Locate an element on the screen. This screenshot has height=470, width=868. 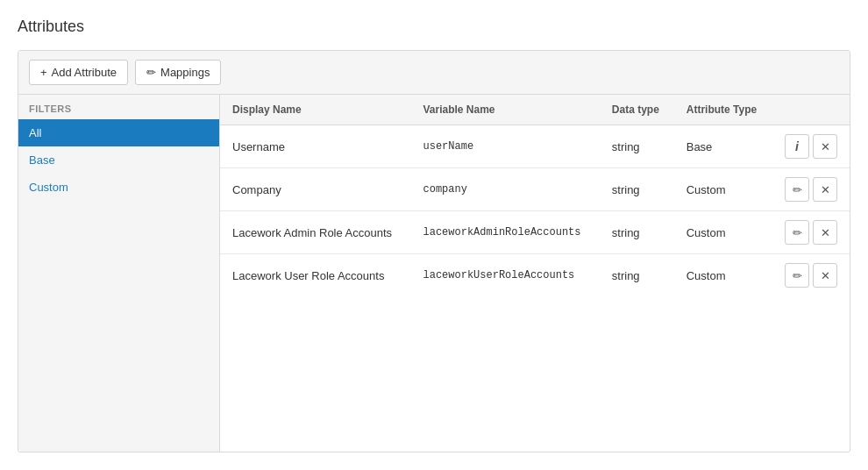
mappings-label: Mappings is located at coordinates (185, 72).